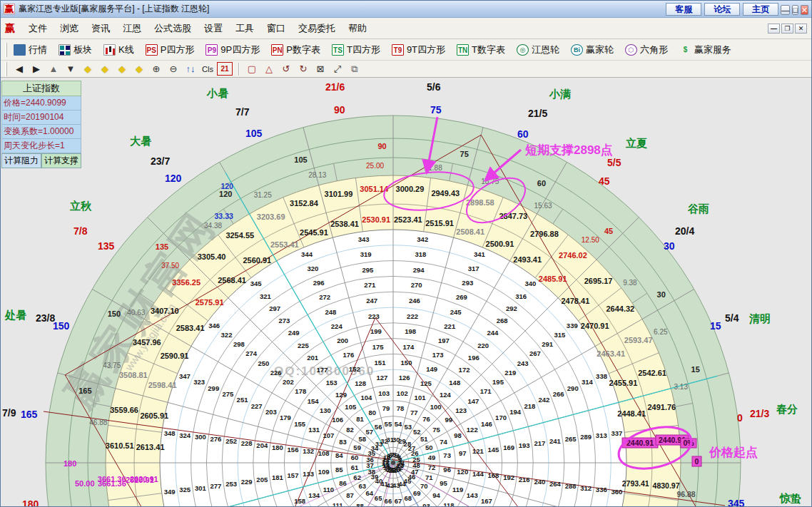 This screenshot has height=507, width=812. What do you see at coordinates (734, 452) in the screenshot?
I see `svg-text: 价格起点` at bounding box center [734, 452].